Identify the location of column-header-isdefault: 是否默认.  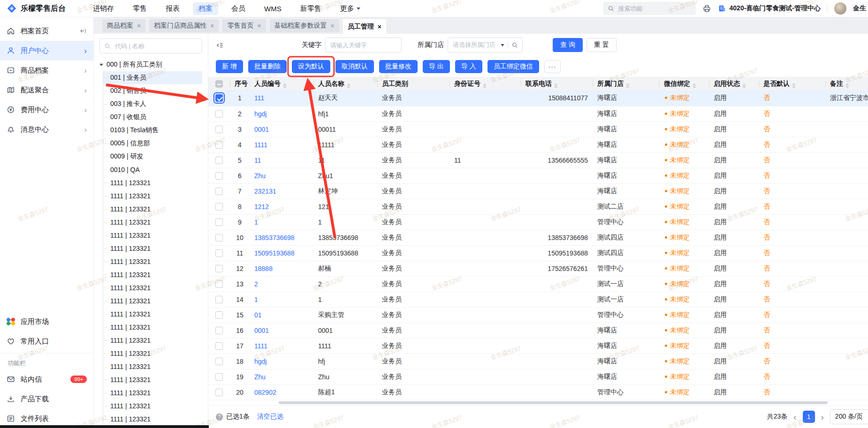
(792, 83).